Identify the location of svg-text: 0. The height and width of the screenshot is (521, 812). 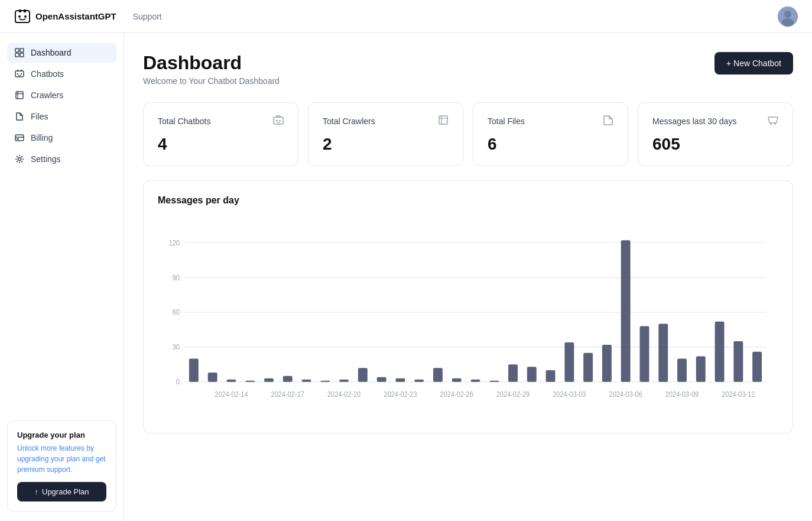
(178, 382).